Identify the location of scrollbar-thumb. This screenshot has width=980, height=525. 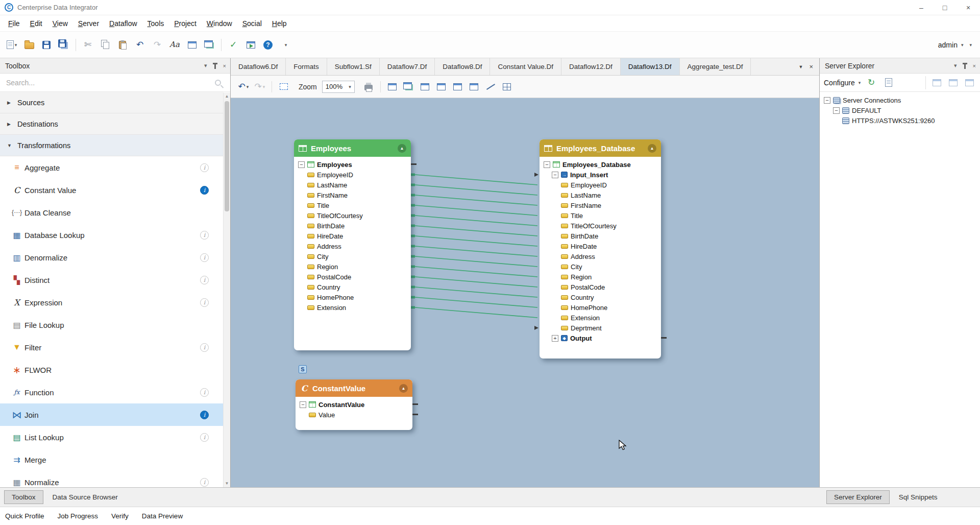
(227, 156).